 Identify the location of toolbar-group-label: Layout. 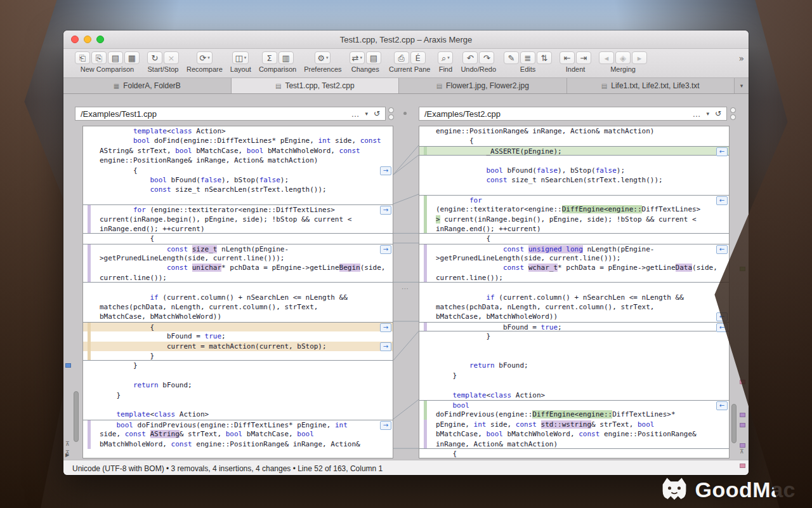
(241, 69).